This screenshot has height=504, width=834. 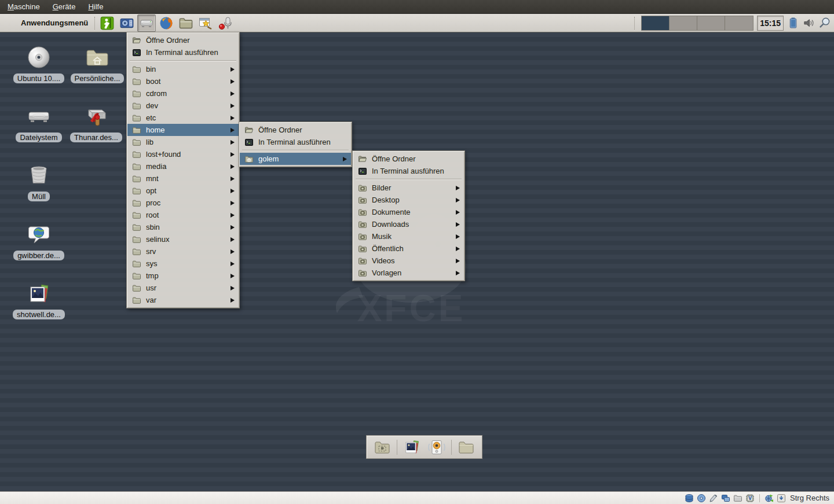 What do you see at coordinates (183, 94) in the screenshot?
I see `places-root-menu-item-cdrom: cdrom` at bounding box center [183, 94].